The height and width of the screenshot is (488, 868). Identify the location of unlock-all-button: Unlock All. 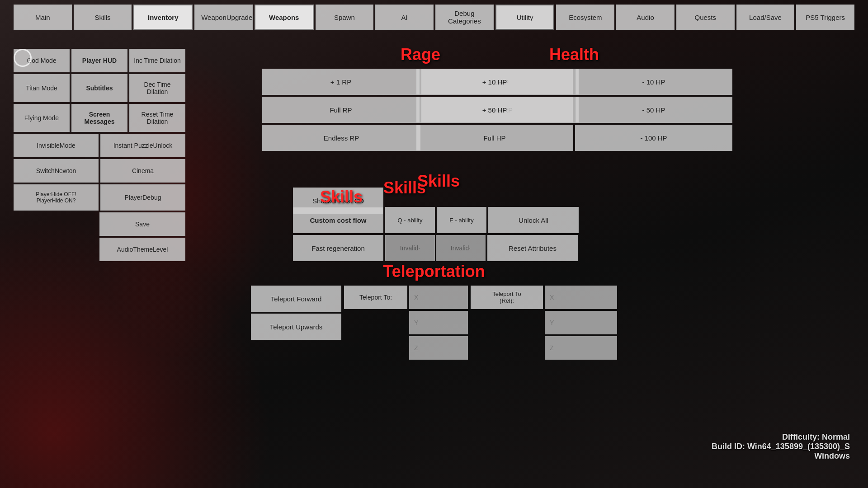
(533, 220).